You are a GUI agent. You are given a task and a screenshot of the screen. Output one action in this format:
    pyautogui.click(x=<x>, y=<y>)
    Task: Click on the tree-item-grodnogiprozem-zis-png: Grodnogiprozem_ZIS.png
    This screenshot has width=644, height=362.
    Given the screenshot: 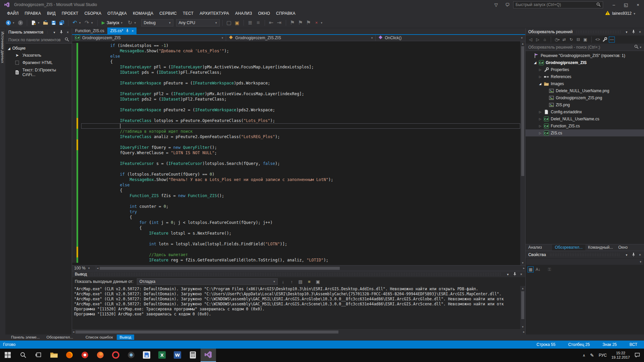 What is the action you would take?
    pyautogui.click(x=585, y=98)
    